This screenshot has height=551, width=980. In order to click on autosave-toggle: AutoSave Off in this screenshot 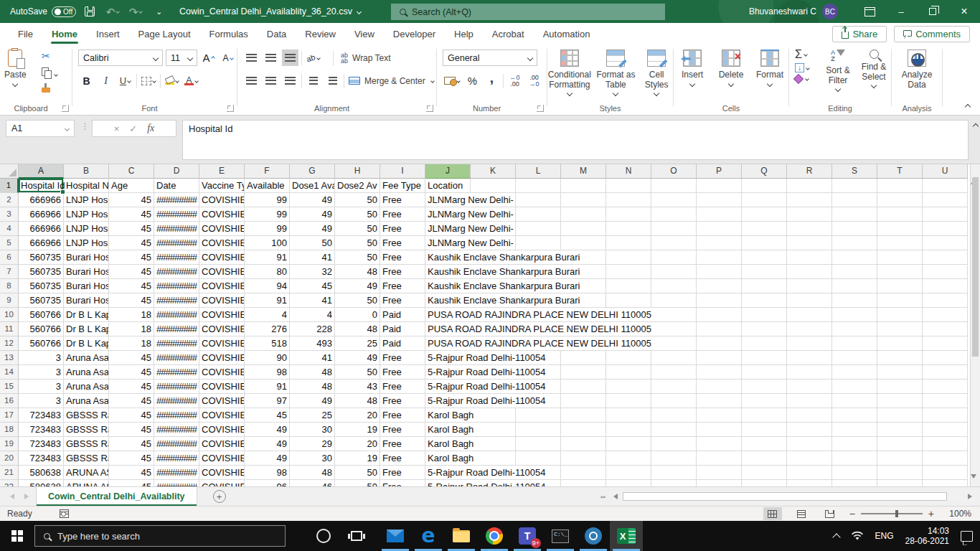, I will do `click(43, 11)`.